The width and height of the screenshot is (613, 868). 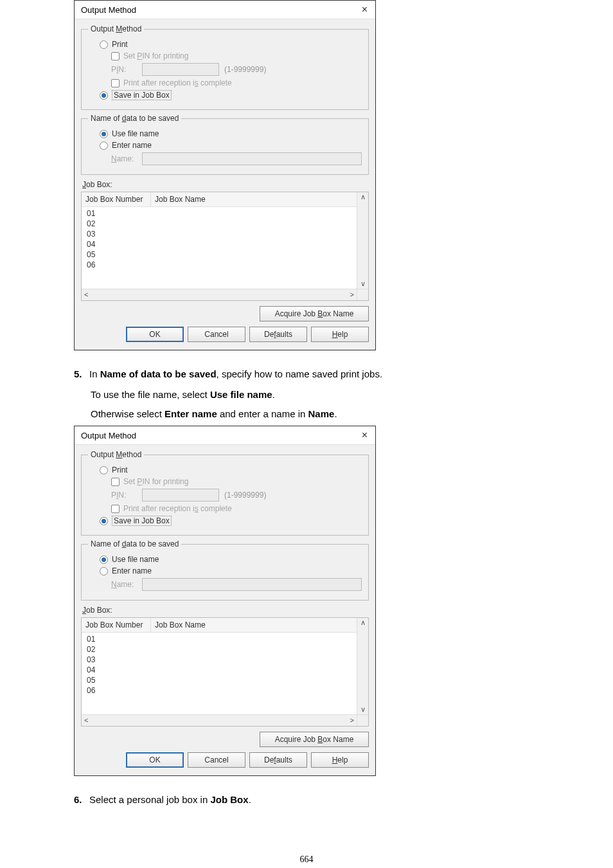 What do you see at coordinates (225, 760) in the screenshot?
I see `button-row: OK Cancel Defaults Help` at bounding box center [225, 760].